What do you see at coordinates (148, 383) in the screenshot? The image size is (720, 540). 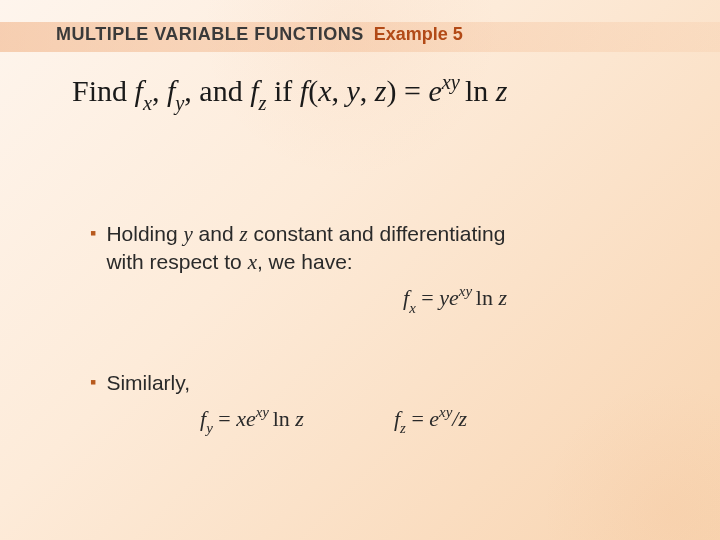 I see `bullet-text: Similarly,` at bounding box center [148, 383].